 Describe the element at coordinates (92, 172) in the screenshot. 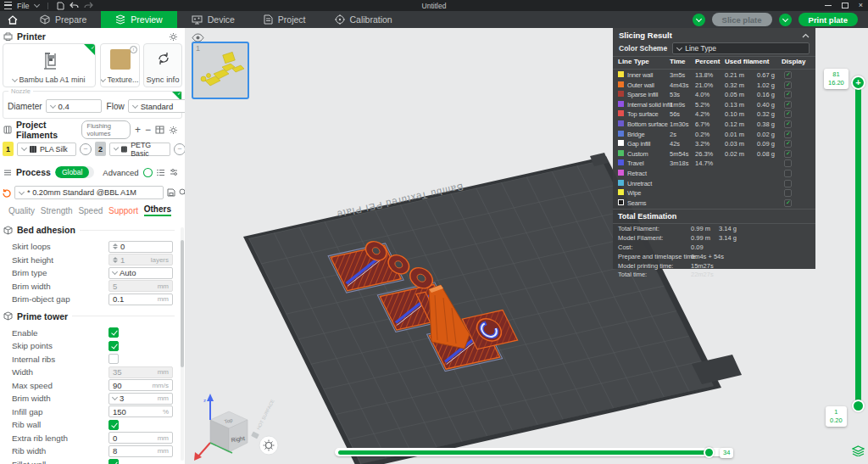

I see `scope-objects: Objects` at that location.